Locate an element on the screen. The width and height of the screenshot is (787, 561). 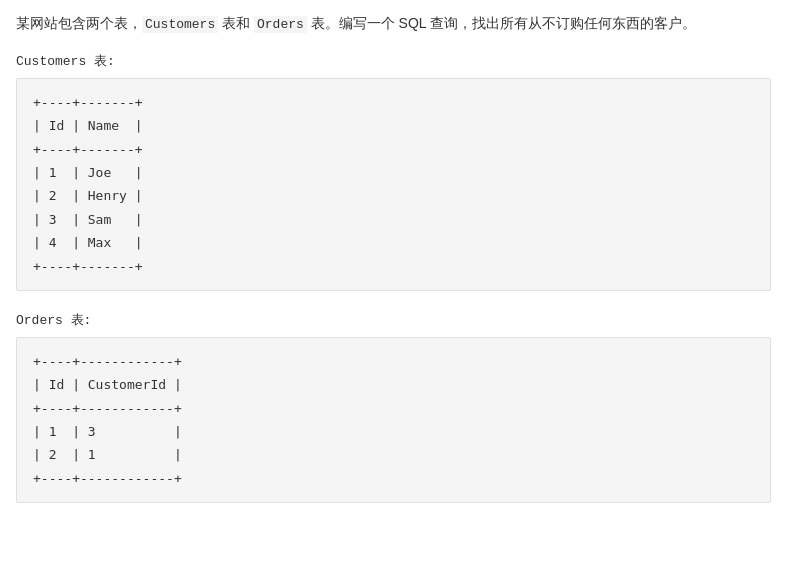
intro-paragraph: 某网站包含两个表，Customers 表和 Orders 表。编写一个 SQL … is located at coordinates (394, 24).